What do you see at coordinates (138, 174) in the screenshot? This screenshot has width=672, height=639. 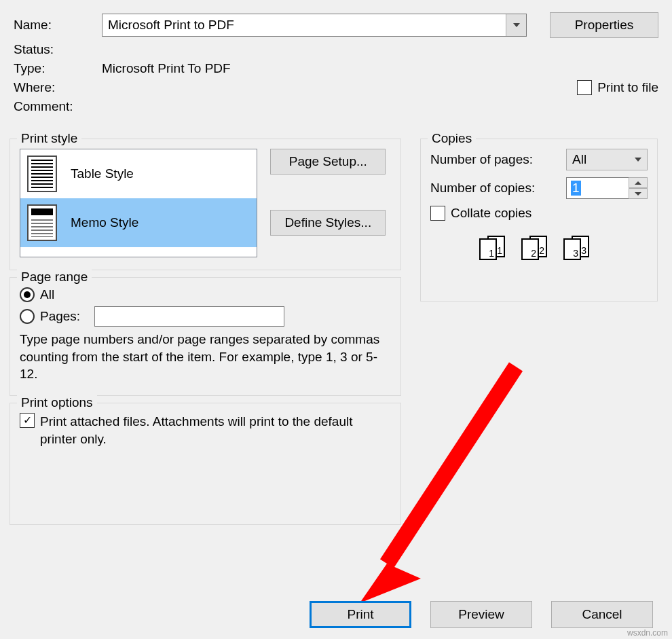 I see `style-item-table: Table Style` at bounding box center [138, 174].